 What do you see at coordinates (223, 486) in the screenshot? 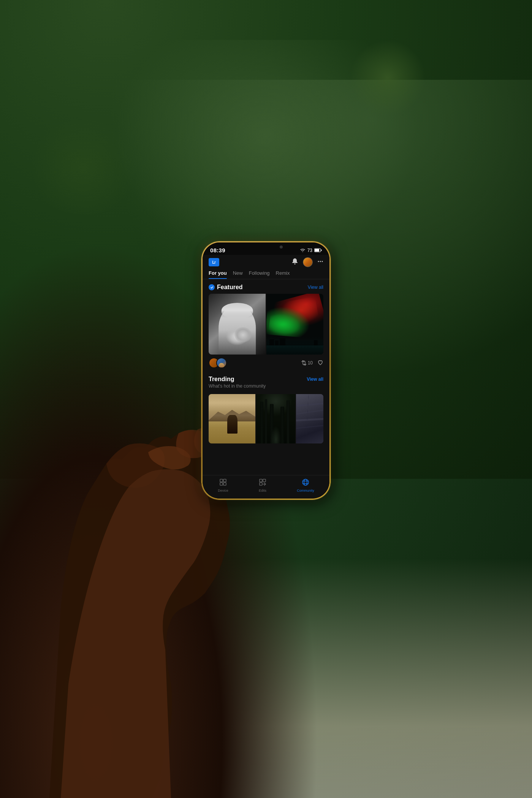
I see `nav-item-device: Device` at bounding box center [223, 486].